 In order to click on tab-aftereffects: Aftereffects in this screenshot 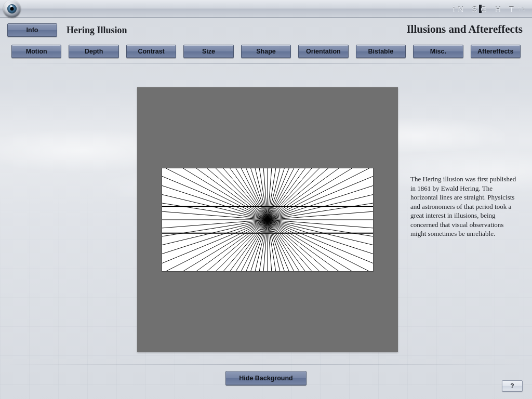, I will do `click(496, 51)`.